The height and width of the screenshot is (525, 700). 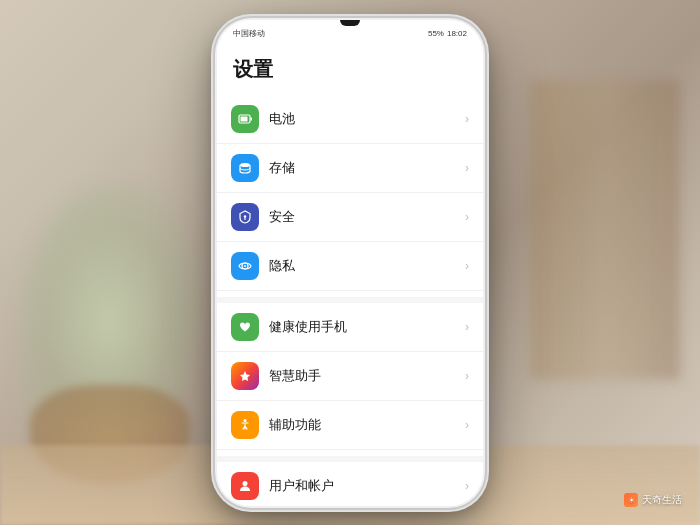 What do you see at coordinates (457, 34) in the screenshot?
I see `time-text: 18:02` at bounding box center [457, 34].